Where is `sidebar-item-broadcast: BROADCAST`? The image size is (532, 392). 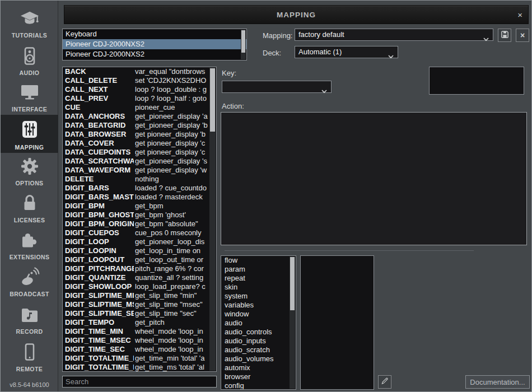
sidebar-item-broadcast: BROADCAST is located at coordinates (29, 282).